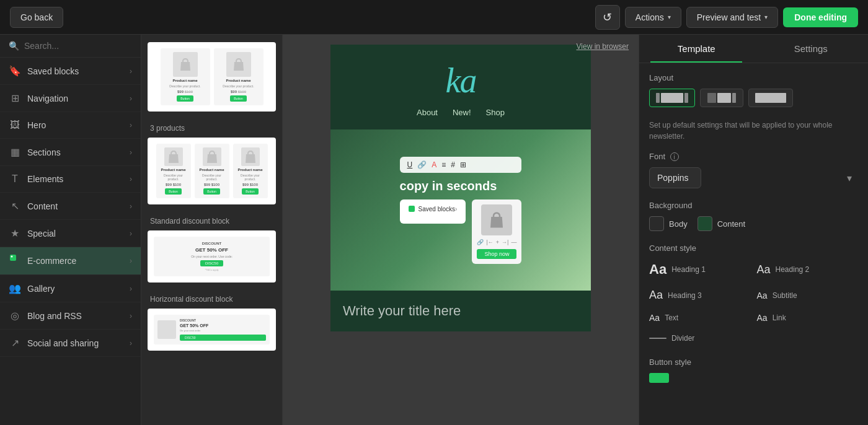 This screenshot has height=425, width=868. I want to click on layout-option-narrow, so click(722, 98).